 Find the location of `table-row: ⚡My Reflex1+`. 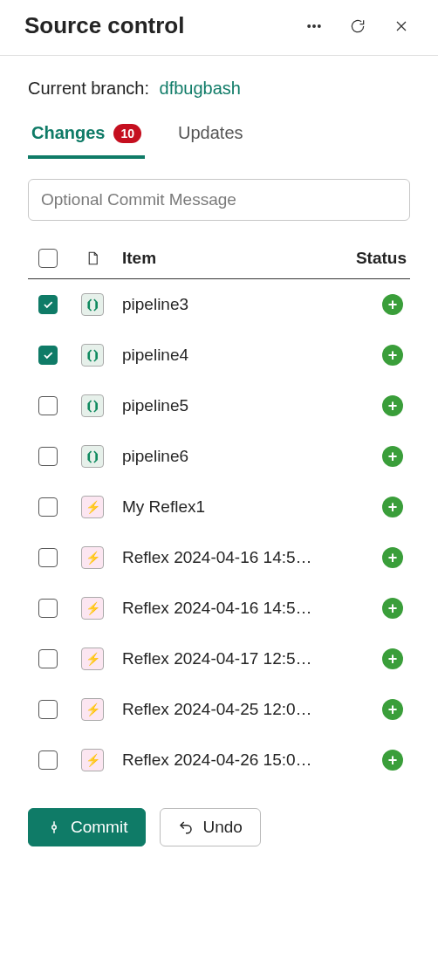

table-row: ⚡My Reflex1+ is located at coordinates (219, 507).